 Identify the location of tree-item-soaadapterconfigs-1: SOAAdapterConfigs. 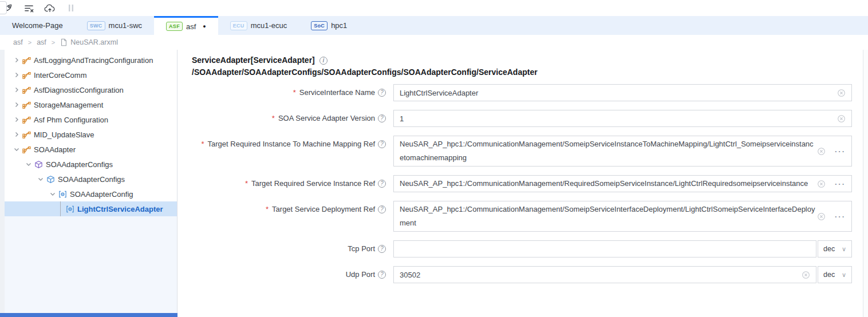
(90, 164).